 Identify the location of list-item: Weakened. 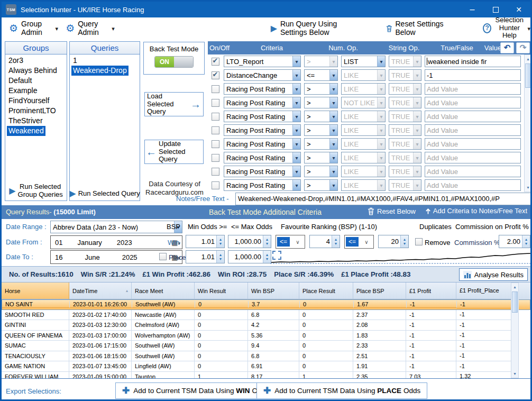
(26, 131).